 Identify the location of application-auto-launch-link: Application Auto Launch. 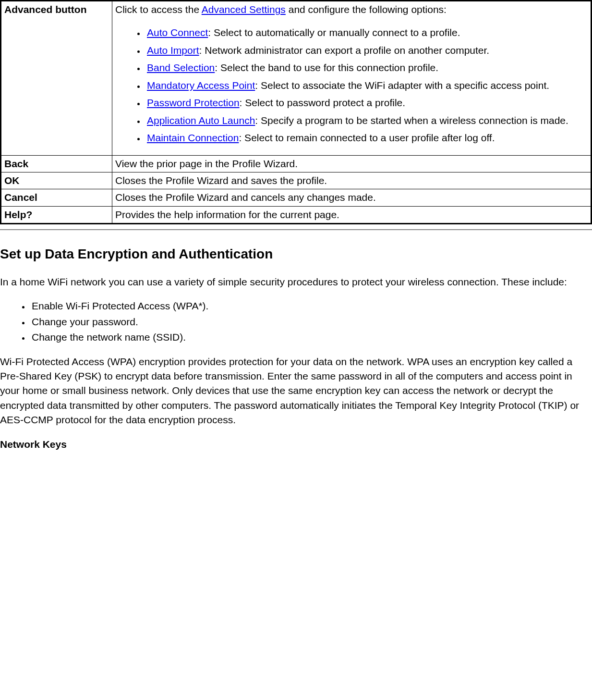
(201, 120).